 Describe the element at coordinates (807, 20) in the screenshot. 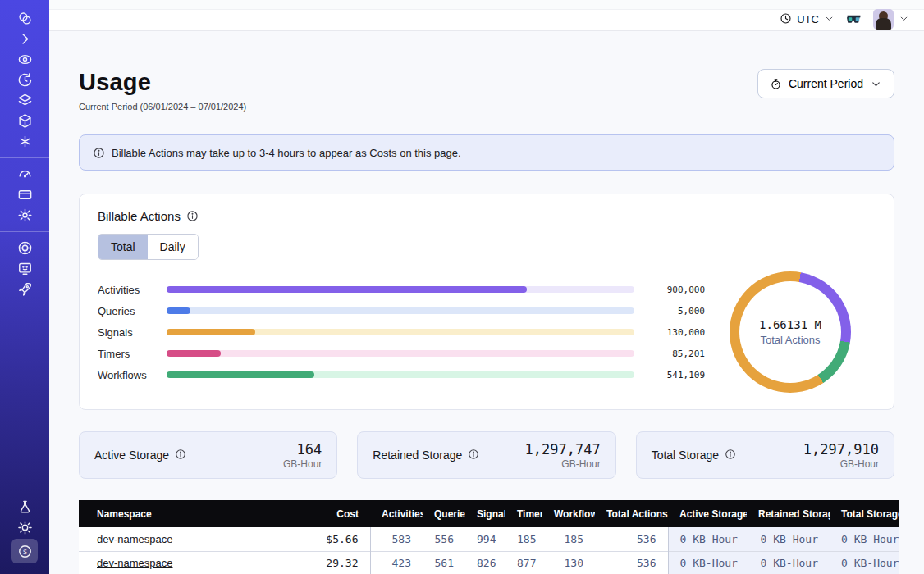

I see `timezone-selector: UTC` at that location.